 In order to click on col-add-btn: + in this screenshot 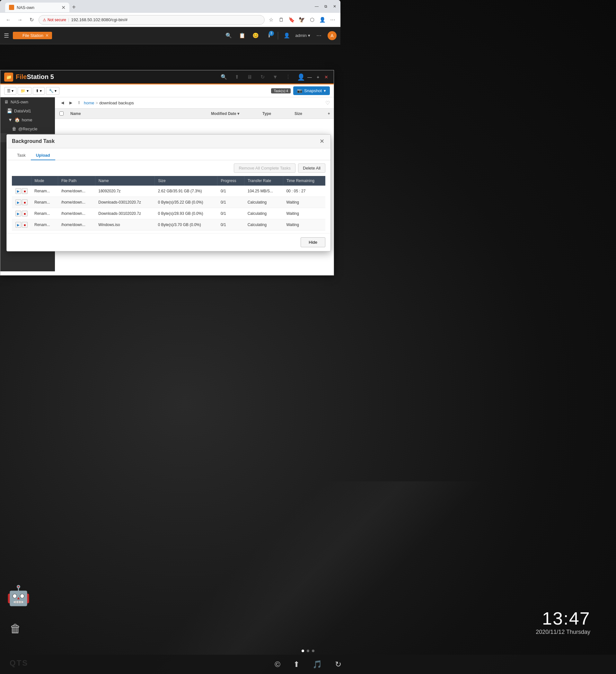, I will do `click(329, 114)`.